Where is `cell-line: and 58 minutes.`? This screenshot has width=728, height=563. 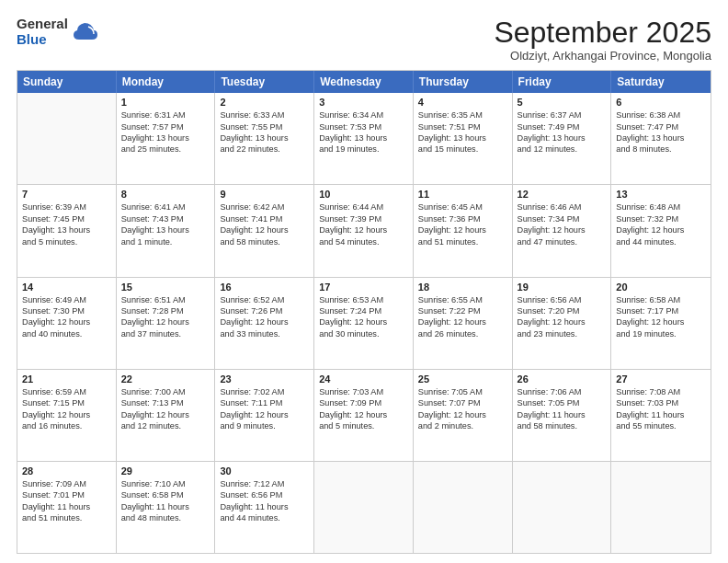
cell-line: and 58 minutes. is located at coordinates (563, 426).